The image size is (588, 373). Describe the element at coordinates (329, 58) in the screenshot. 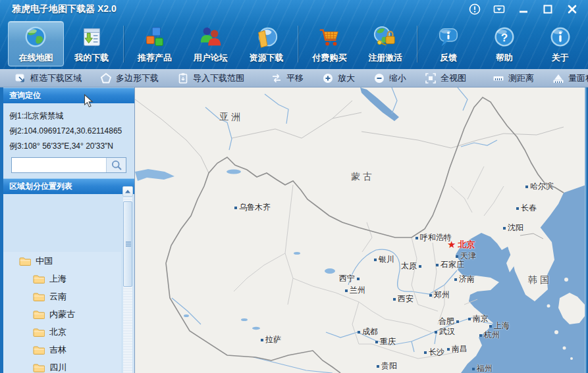

I see `toolbar-item-label: 付费购买` at that location.